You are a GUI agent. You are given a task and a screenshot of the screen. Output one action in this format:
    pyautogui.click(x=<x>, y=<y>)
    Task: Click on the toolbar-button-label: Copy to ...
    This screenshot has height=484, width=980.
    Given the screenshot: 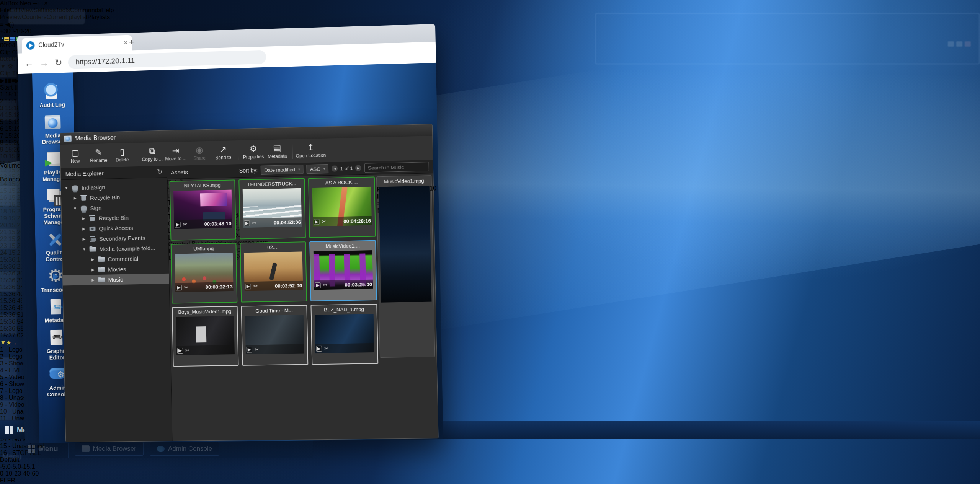 What is the action you would take?
    pyautogui.click(x=152, y=159)
    